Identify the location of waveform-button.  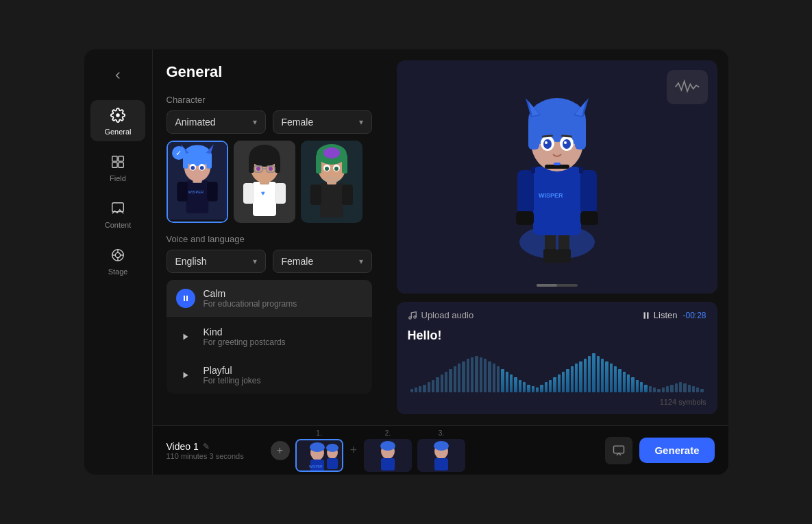
(687, 87).